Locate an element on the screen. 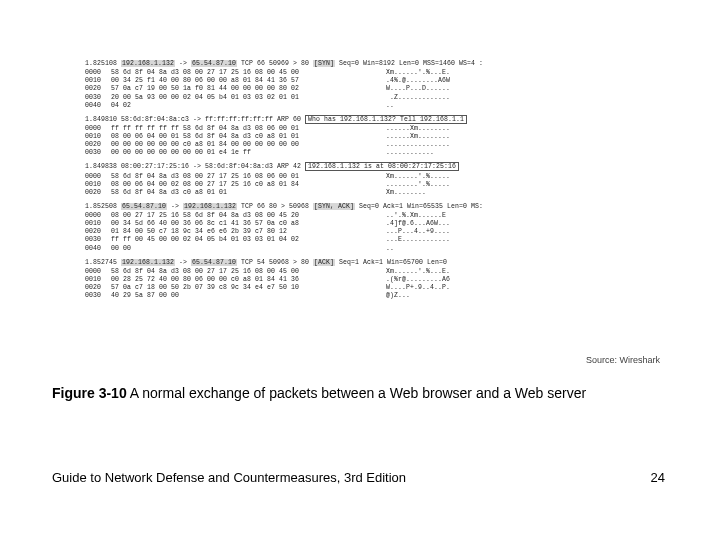 The image size is (720, 540). hex-line: 002057 0a c7 18 00 50 2b 07 39 c8 9c 34 … is located at coordinates (370, 288).